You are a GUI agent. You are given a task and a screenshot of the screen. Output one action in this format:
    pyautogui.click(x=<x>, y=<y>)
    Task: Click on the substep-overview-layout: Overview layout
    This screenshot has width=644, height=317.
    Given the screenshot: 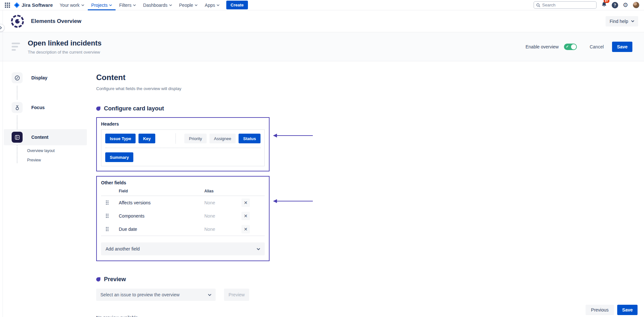 What is the action you would take?
    pyautogui.click(x=57, y=151)
    